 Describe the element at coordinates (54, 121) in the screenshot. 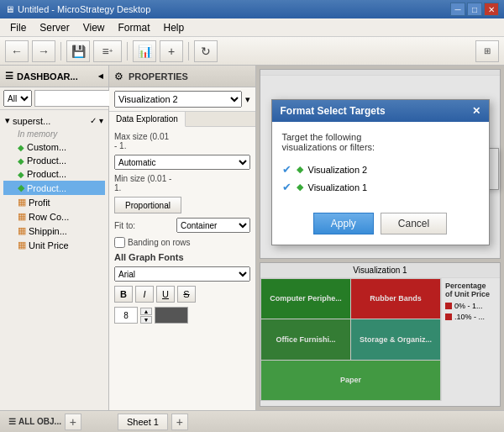

I see `tree-item-superst: ▾ superst... ✓ ▾` at that location.